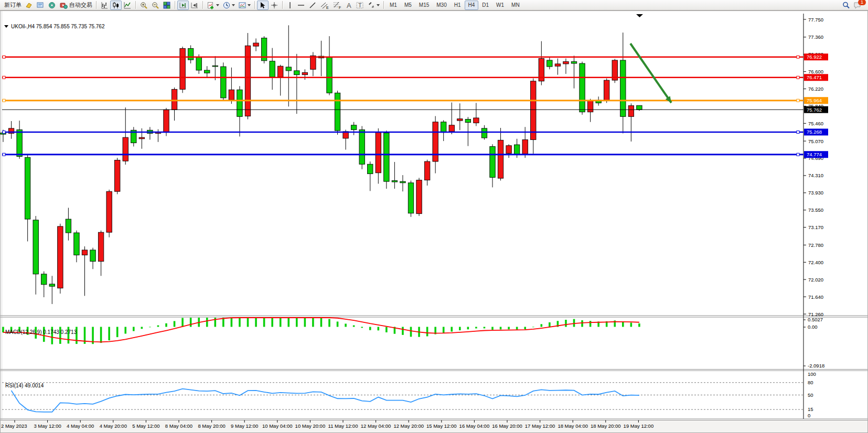 This screenshot has width=868, height=433. Describe the element at coordinates (213, 5) in the screenshot. I see `indicators-icon` at that location.